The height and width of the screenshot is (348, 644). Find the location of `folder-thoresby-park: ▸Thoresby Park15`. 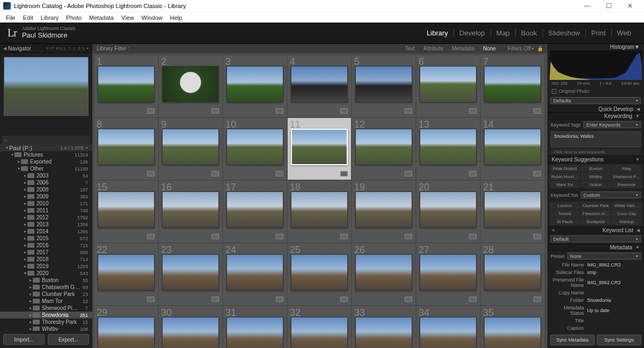

folder-thoresby-park: ▸Thoresby Park15 is located at coordinates (46, 322).